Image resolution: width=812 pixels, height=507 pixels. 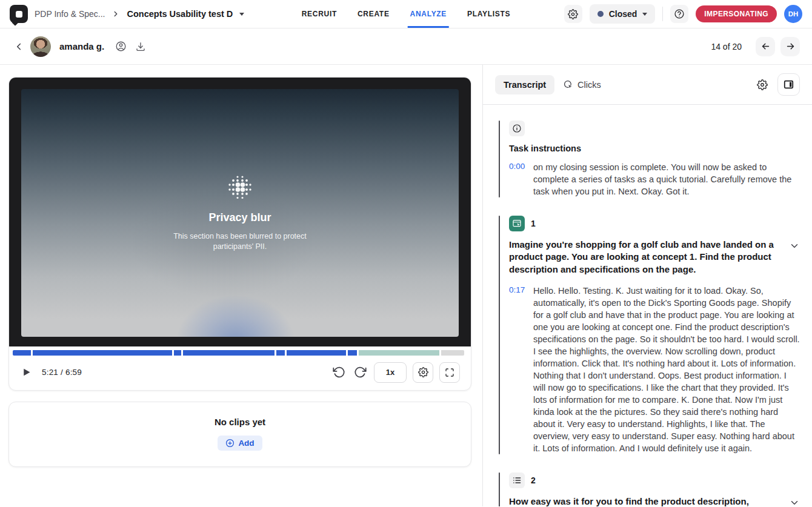 I want to click on nav-tab-analyze: ANALYZE, so click(x=428, y=14).